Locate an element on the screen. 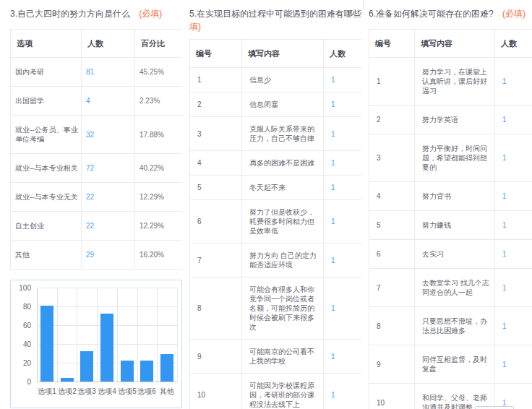 The image size is (532, 409). column-header-count: 人数 is located at coordinates (108, 43).